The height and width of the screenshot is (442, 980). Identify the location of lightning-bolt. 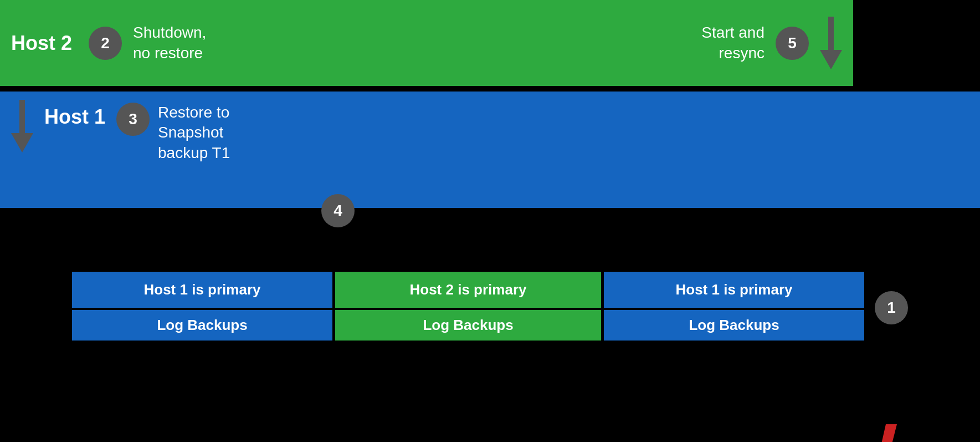
(883, 433).